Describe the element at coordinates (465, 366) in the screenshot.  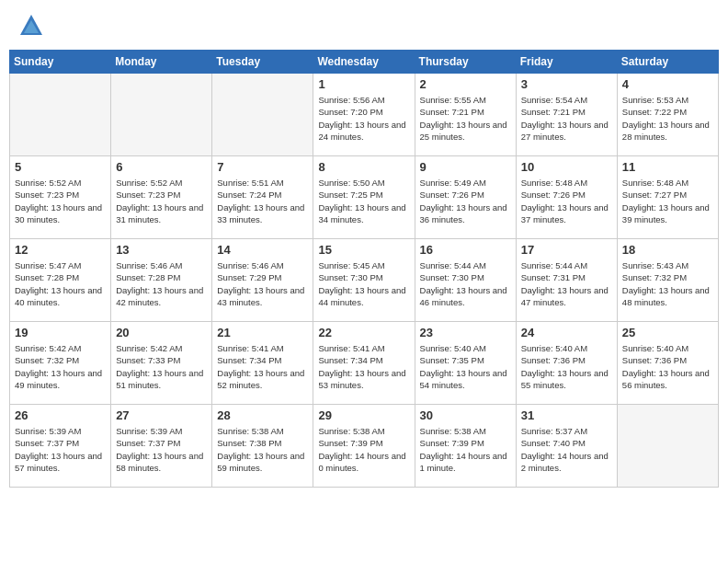
I see `cell-info: Sunrise: 5:40 AMSunset: 7:35 PMDaylight:…` at that location.